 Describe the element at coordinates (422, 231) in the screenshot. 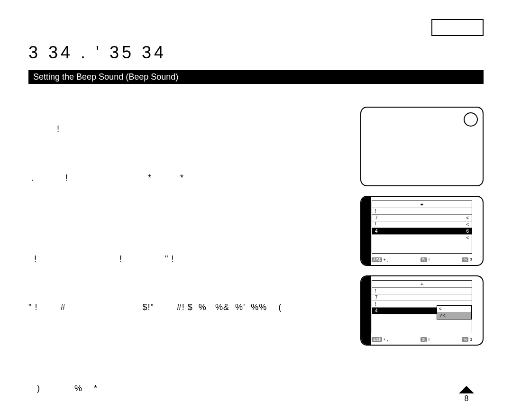

I see `menu-panel-4: & + ! 7< !< 46 < &$$ + , $( ! % 3` at that location.